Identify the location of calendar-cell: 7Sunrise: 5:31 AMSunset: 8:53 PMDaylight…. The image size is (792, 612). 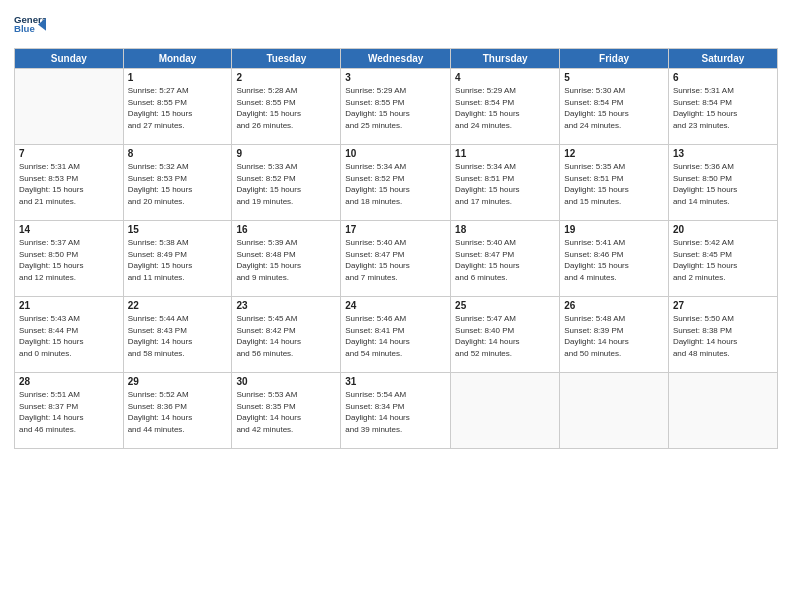
(70, 183).